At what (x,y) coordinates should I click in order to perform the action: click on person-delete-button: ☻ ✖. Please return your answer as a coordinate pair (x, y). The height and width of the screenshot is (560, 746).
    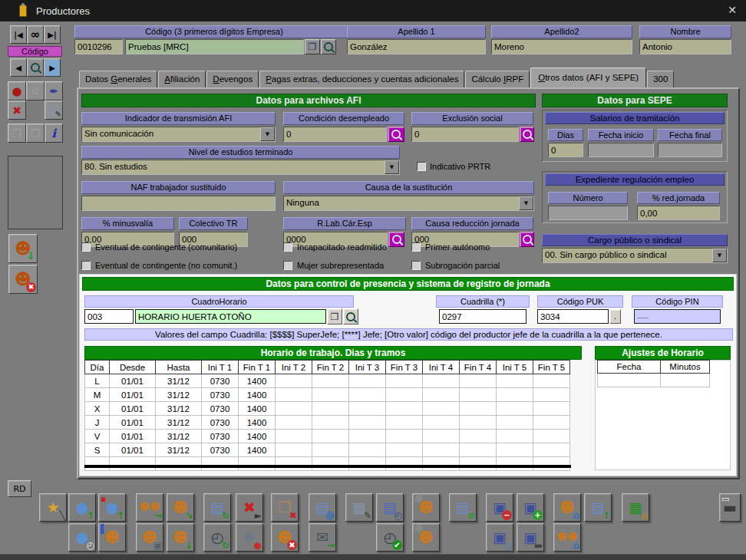
    Looking at the image, I should click on (23, 279).